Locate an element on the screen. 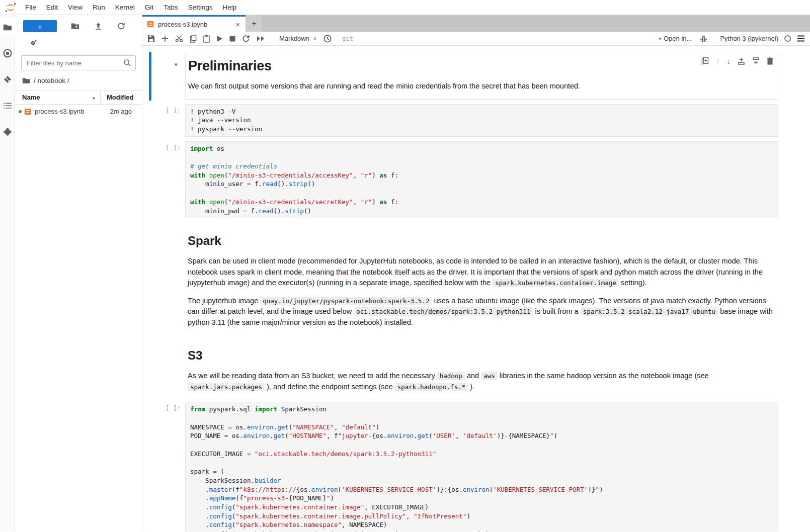 This screenshot has width=810, height=532. menu-git: Git is located at coordinates (149, 7).